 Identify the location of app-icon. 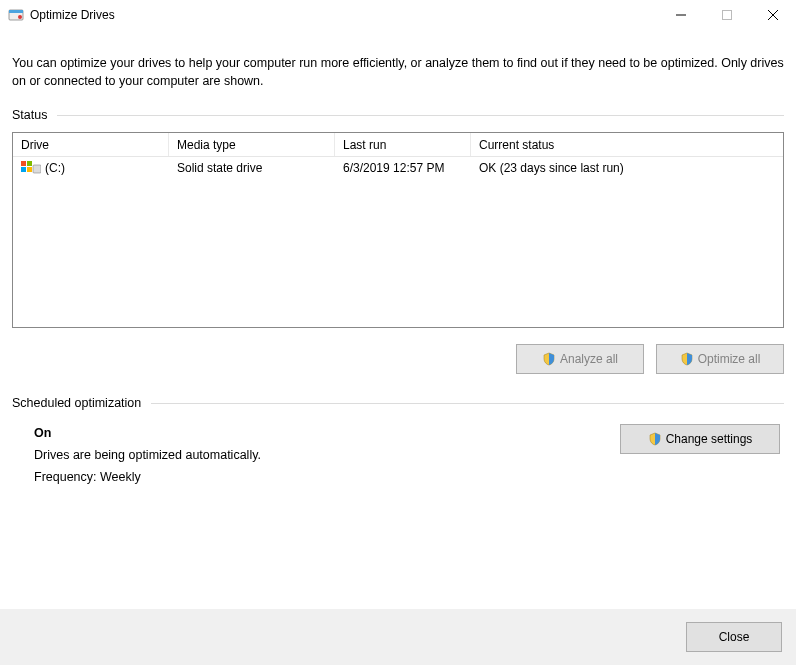
(16, 15).